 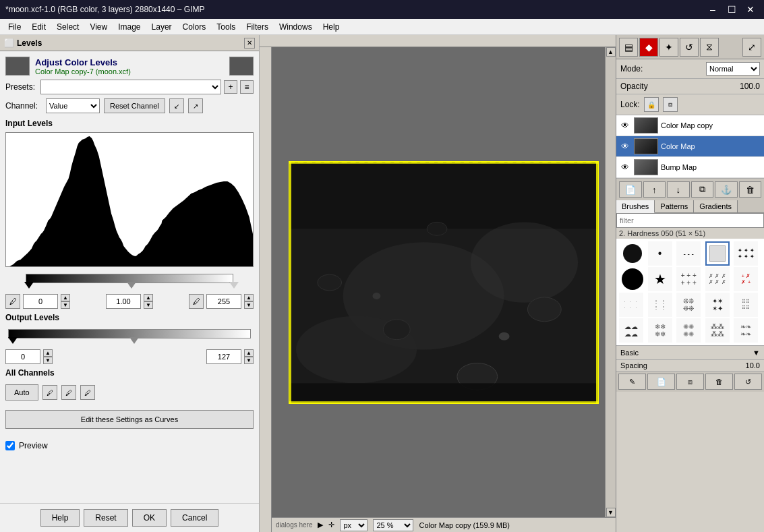 I want to click on auto-button: Auto, so click(x=22, y=392).